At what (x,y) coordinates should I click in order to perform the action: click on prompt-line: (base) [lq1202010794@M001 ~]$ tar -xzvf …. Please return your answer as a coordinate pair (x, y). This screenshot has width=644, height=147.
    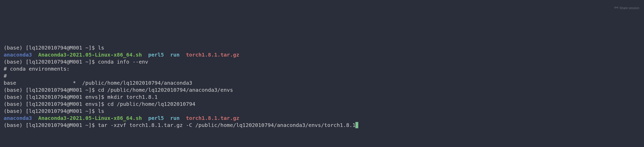
    Looking at the image, I should click on (322, 125).